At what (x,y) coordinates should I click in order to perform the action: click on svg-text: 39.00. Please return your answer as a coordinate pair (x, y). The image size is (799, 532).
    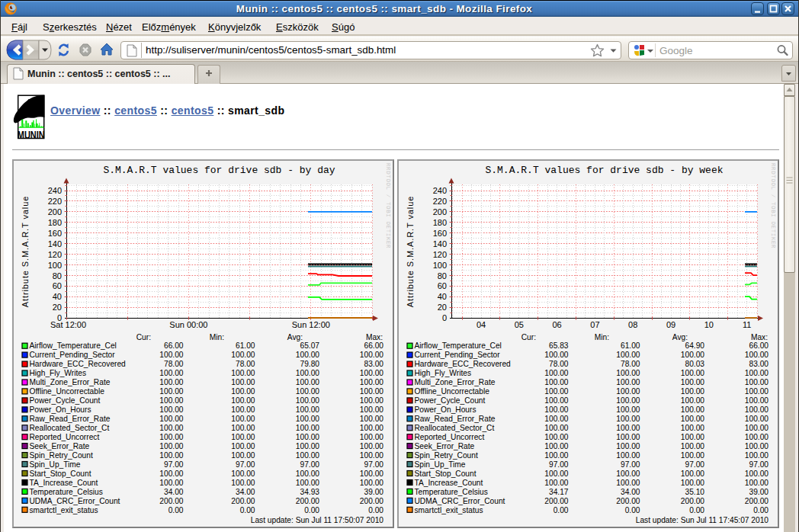
    Looking at the image, I should click on (759, 492).